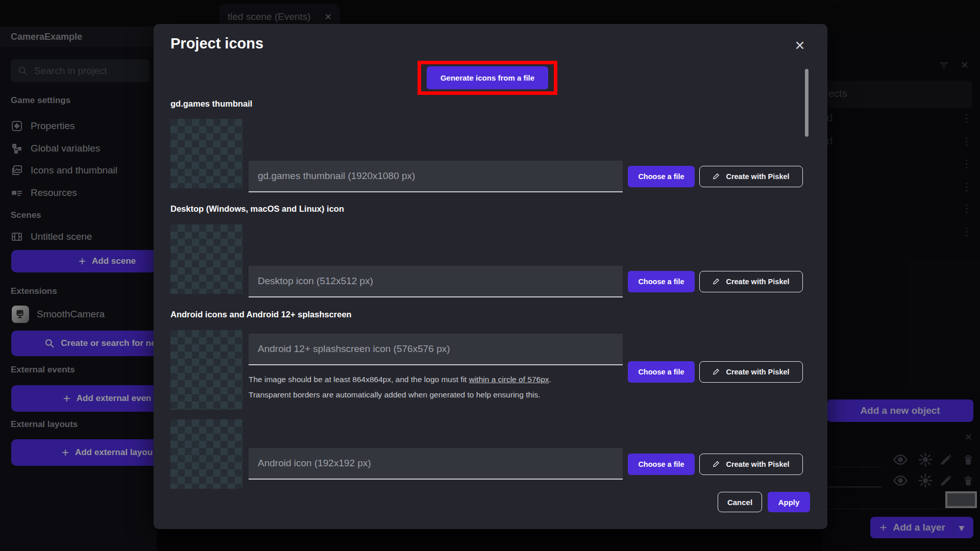 The width and height of the screenshot is (980, 551). I want to click on section-label-thumbnail: gd.games thumbnail, so click(211, 104).